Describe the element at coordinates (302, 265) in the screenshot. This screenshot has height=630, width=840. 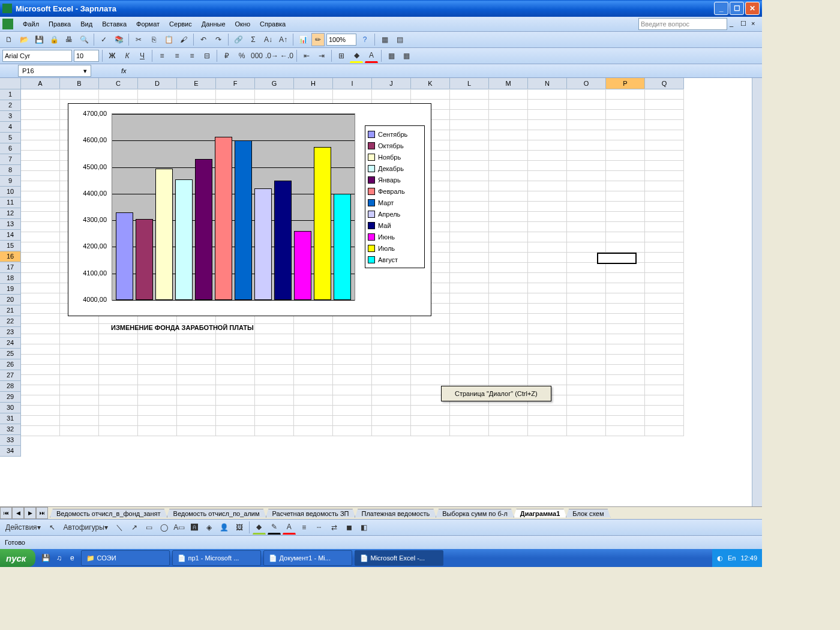
I see `bar-Июнь` at that location.